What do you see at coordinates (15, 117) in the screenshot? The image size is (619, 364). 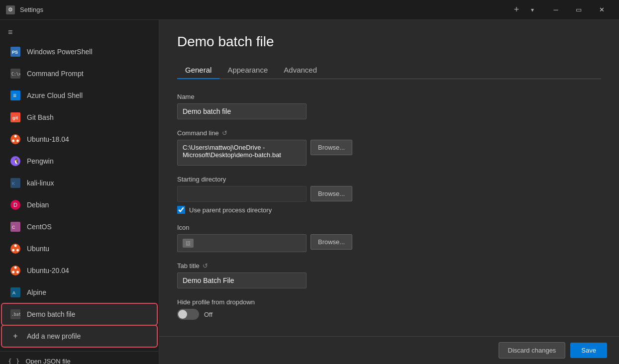 I see `git-icon: git` at bounding box center [15, 117].